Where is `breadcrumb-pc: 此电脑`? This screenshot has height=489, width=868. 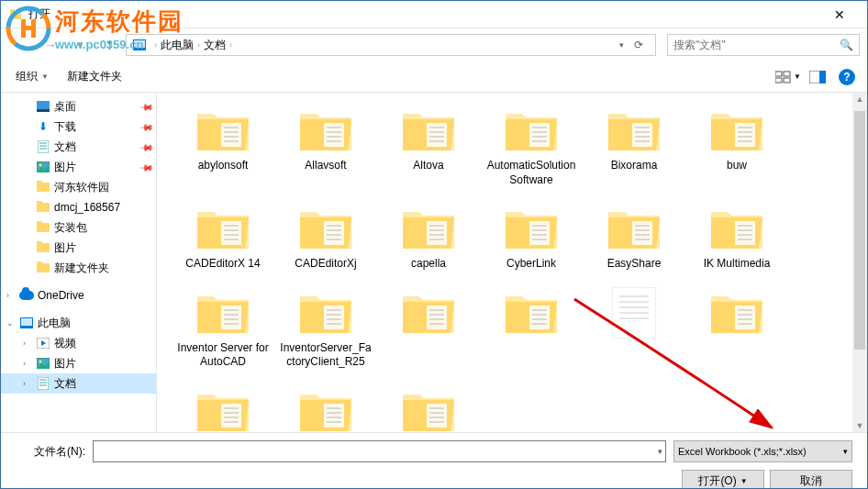 breadcrumb-pc: 此电脑 is located at coordinates (177, 46).